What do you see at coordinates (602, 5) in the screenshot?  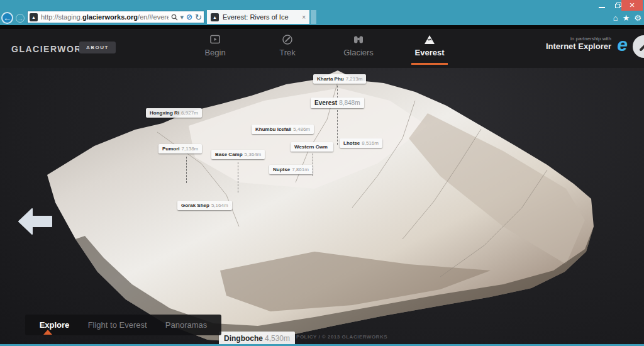 I see `minimize-button` at bounding box center [602, 5].